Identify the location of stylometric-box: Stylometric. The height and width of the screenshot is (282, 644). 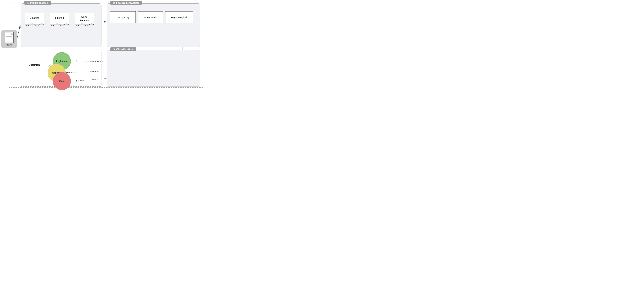
(150, 17).